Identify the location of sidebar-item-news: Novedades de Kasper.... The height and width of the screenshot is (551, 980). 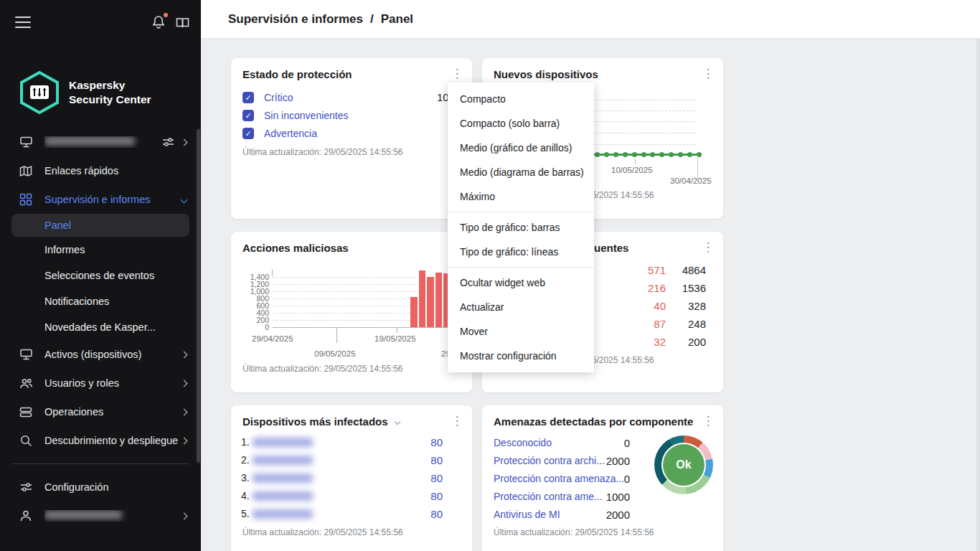
(100, 327).